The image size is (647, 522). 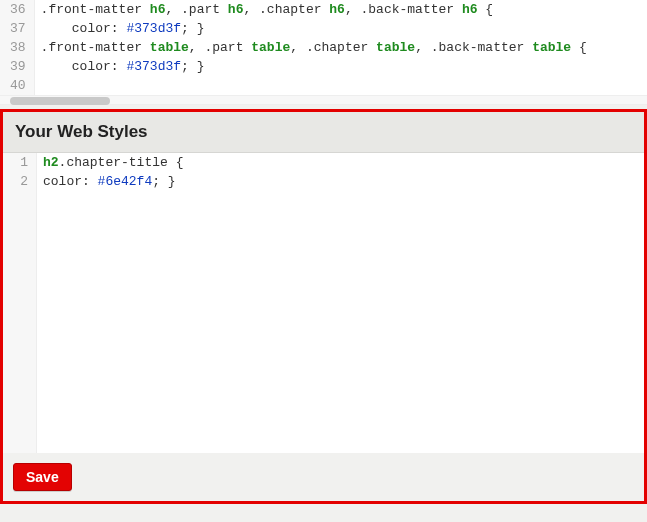 I want to click on code-token: .chapter-title {, so click(x=122, y=162).